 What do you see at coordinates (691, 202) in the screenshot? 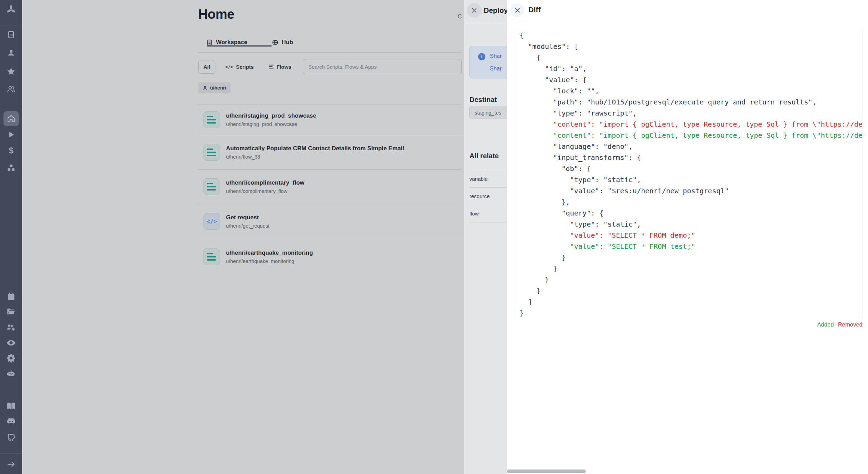
I see `diff-line: },` at bounding box center [691, 202].